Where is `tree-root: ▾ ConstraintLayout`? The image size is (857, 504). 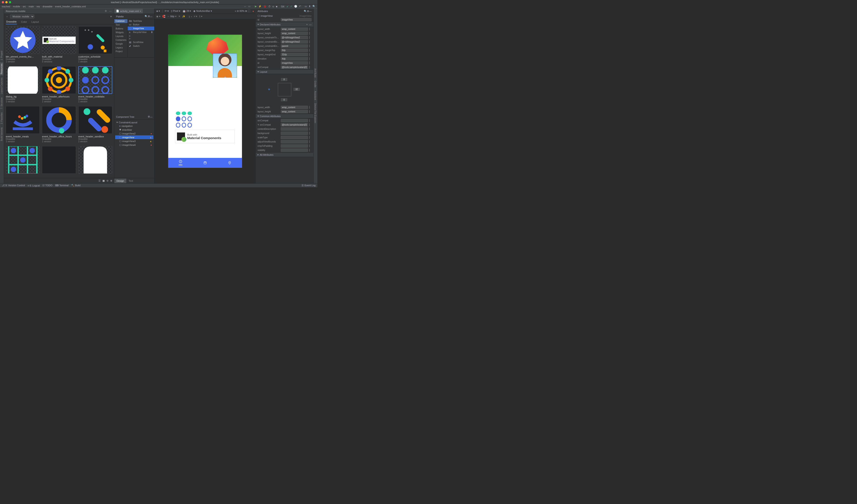 tree-root: ▾ ConstraintLayout is located at coordinates (134, 122).